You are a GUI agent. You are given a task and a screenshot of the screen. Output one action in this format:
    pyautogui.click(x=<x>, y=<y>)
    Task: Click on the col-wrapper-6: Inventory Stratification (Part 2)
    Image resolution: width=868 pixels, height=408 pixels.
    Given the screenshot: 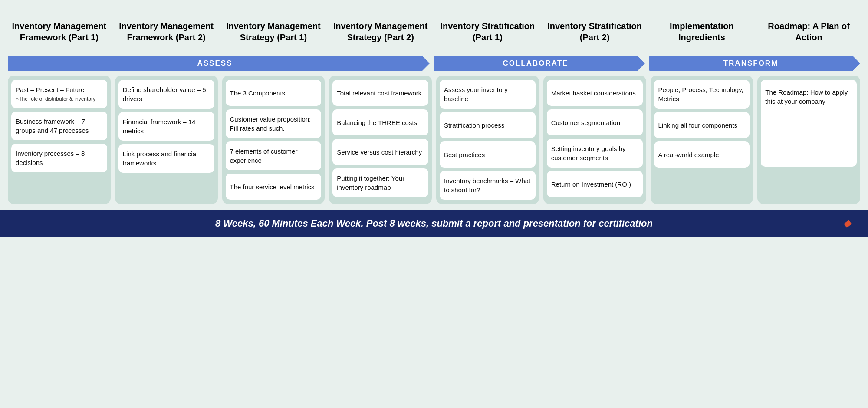 What is the action you would take?
    pyautogui.click(x=595, y=32)
    